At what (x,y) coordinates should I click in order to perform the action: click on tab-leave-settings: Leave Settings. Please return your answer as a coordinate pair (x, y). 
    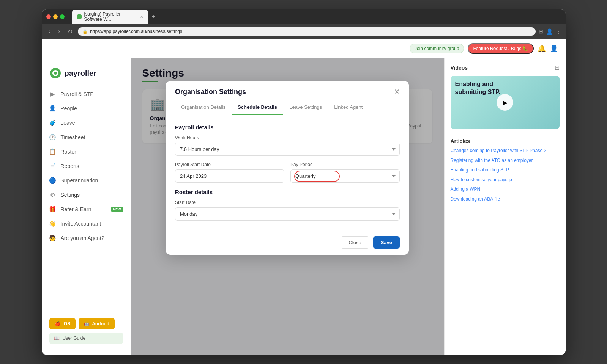
    Looking at the image, I should click on (306, 108).